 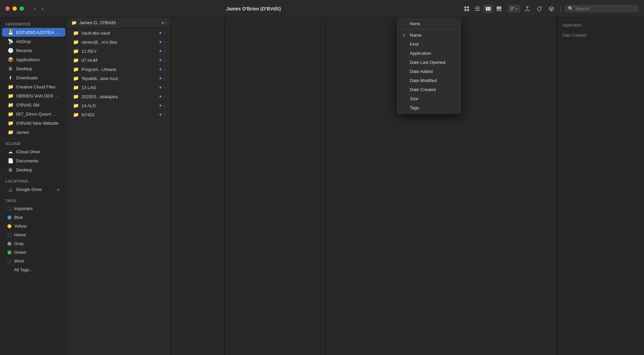 I want to click on sidebar-item-tag-gray: Gray, so click(x=34, y=243).